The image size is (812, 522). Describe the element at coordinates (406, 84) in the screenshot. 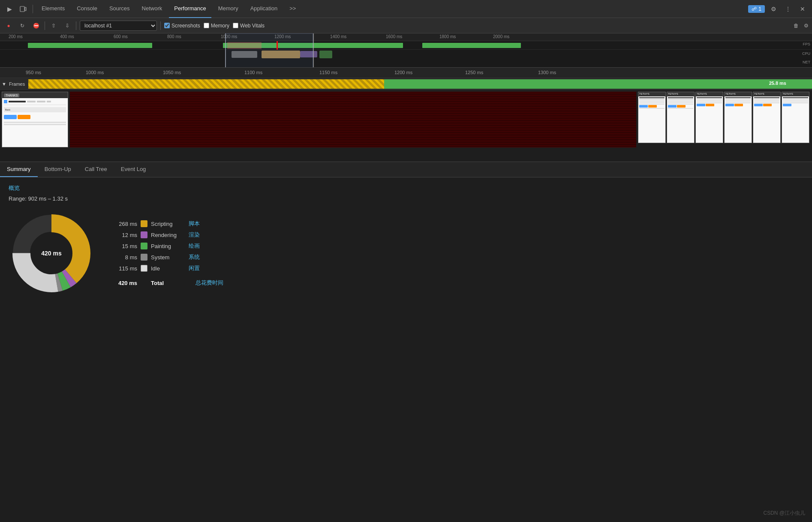

I see `frames-row: ▼ Frames 25.8 ms` at that location.